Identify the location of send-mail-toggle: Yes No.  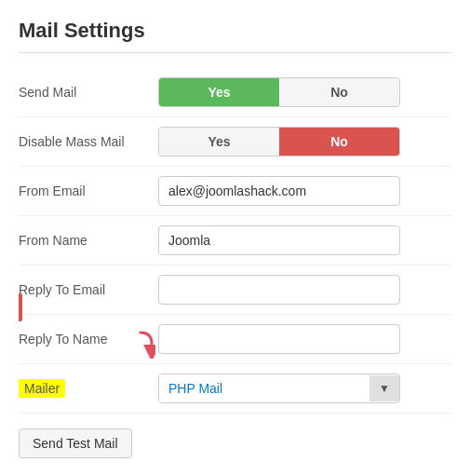
(279, 92).